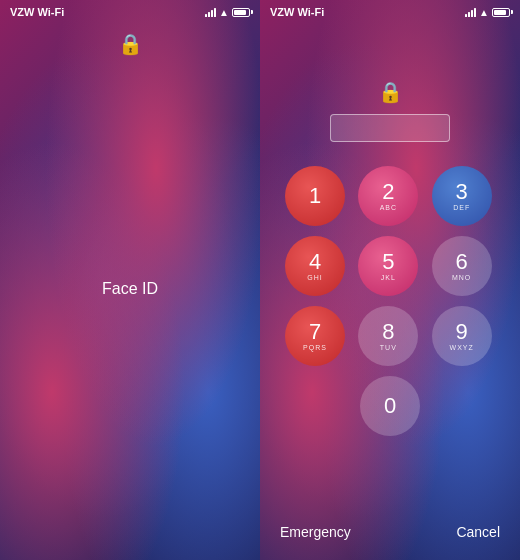 This screenshot has width=520, height=560. I want to click on key-0: 0, so click(390, 406).